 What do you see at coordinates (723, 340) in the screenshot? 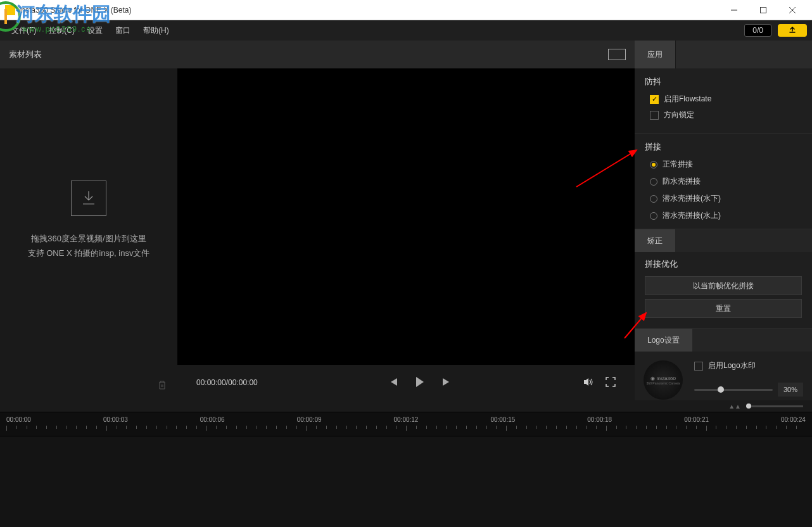
I see `logo-tabs: Logo设置` at bounding box center [723, 340].